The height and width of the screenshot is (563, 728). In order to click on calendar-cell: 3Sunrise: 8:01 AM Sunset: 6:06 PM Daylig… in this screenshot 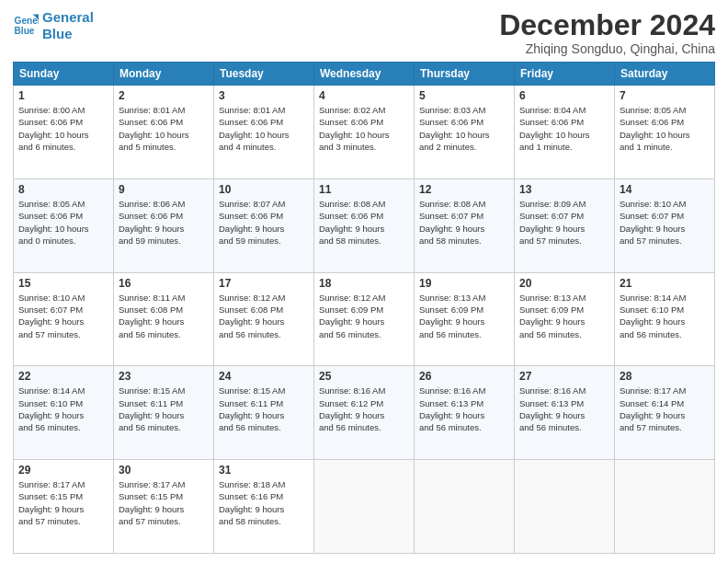, I will do `click(265, 132)`.